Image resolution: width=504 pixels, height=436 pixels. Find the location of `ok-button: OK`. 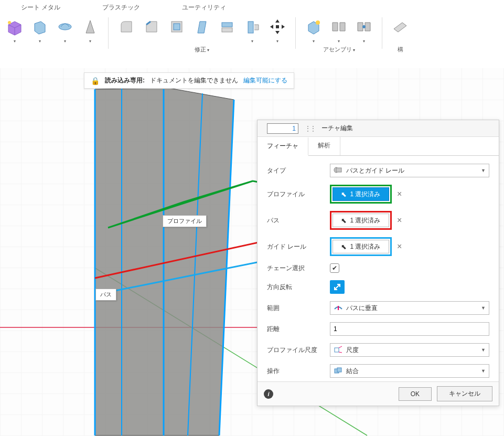

ok-button: OK is located at coordinates (415, 394).